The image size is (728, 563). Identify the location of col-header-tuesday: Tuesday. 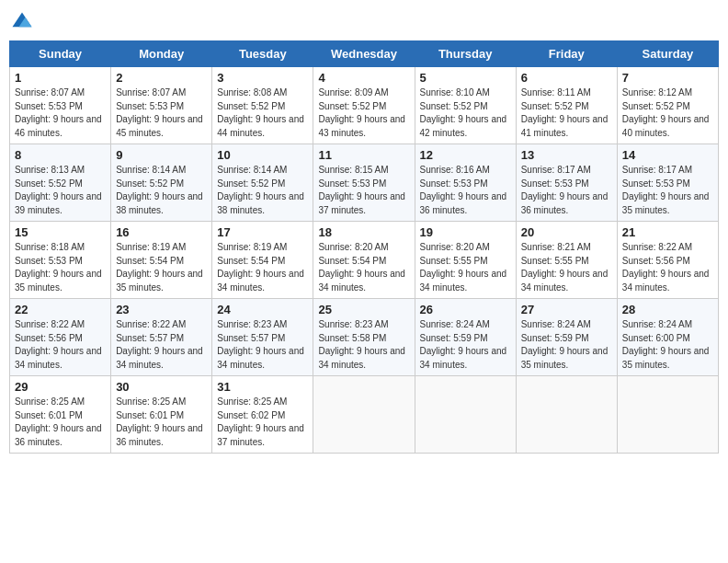
(263, 54).